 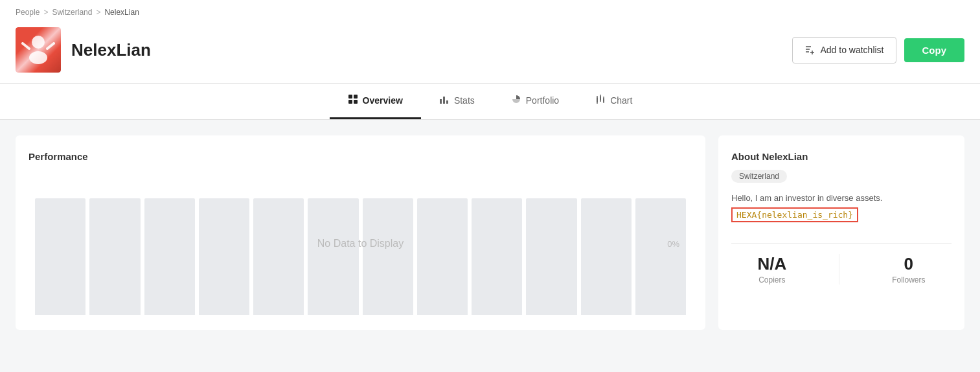 What do you see at coordinates (516, 100) in the screenshot?
I see `pie-chart-icon` at bounding box center [516, 100].